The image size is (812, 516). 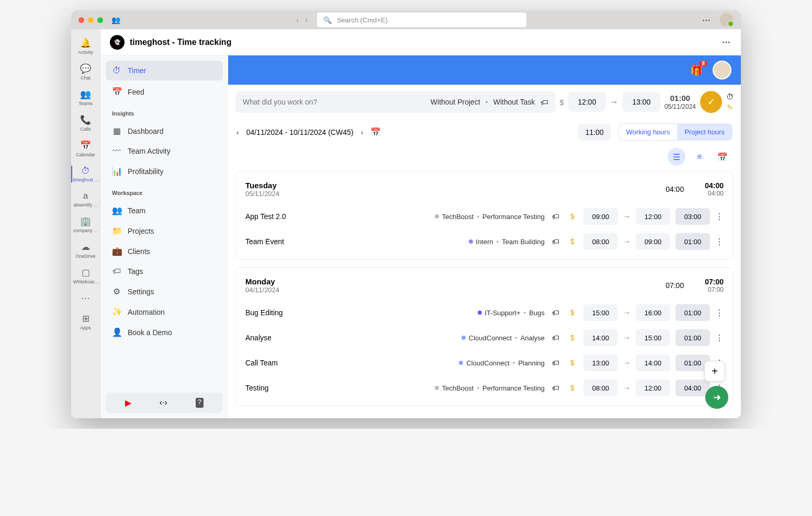 What do you see at coordinates (601, 313) in the screenshot?
I see `start-time: 15:00` at bounding box center [601, 313].